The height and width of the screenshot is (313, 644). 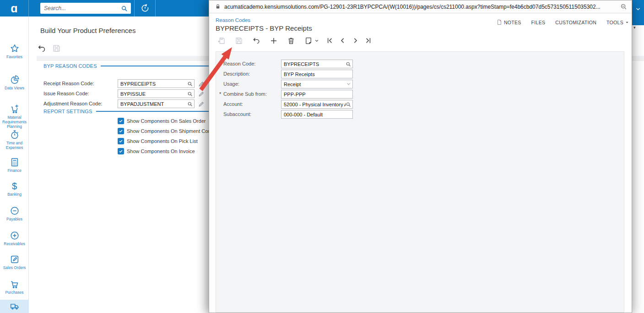 What do you see at coordinates (349, 41) in the screenshot?
I see `record-nav-group` at bounding box center [349, 41].